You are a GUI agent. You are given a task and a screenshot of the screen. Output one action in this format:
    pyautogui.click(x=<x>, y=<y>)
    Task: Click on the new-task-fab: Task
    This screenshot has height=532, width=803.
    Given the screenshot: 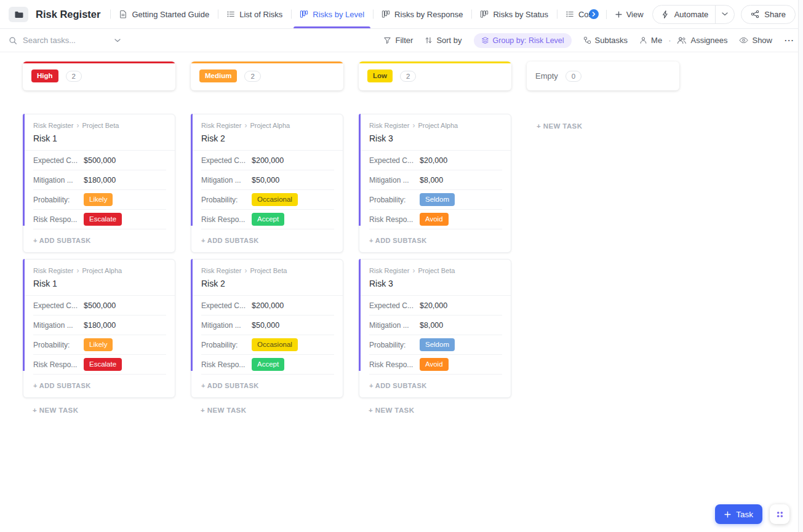 What is the action you would take?
    pyautogui.click(x=738, y=514)
    